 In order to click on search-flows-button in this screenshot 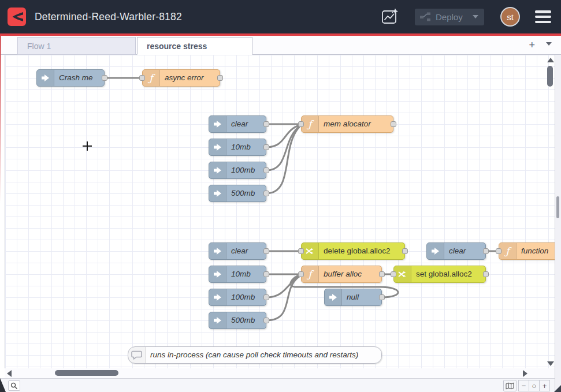, I will do `click(14, 386)`.